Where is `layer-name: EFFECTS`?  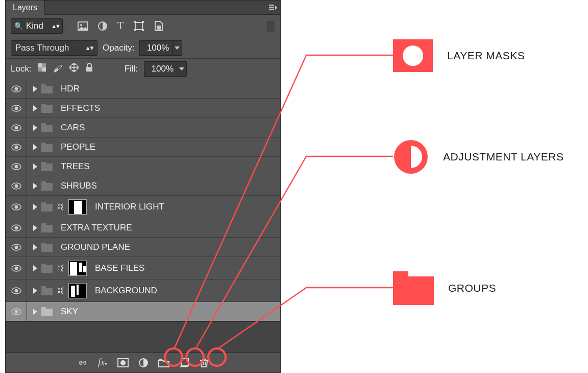
layer-name: EFFECTS is located at coordinates (81, 108).